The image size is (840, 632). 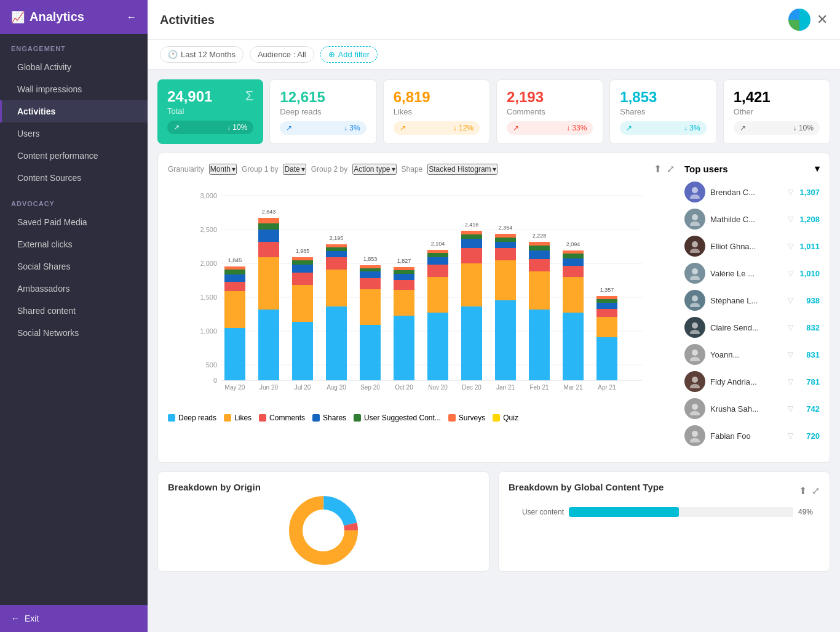 I want to click on granularity-label: Granularity, so click(x=186, y=169).